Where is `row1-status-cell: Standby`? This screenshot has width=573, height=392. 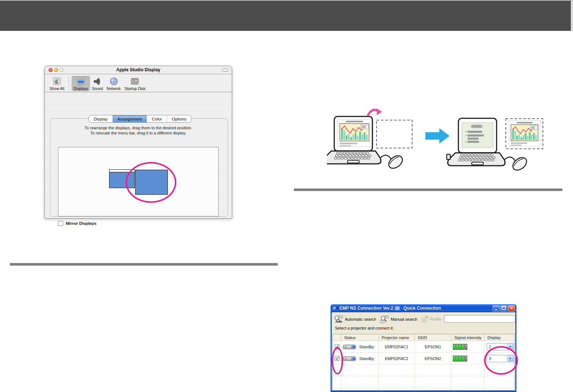
row1-status-cell: Standby is located at coordinates (360, 347).